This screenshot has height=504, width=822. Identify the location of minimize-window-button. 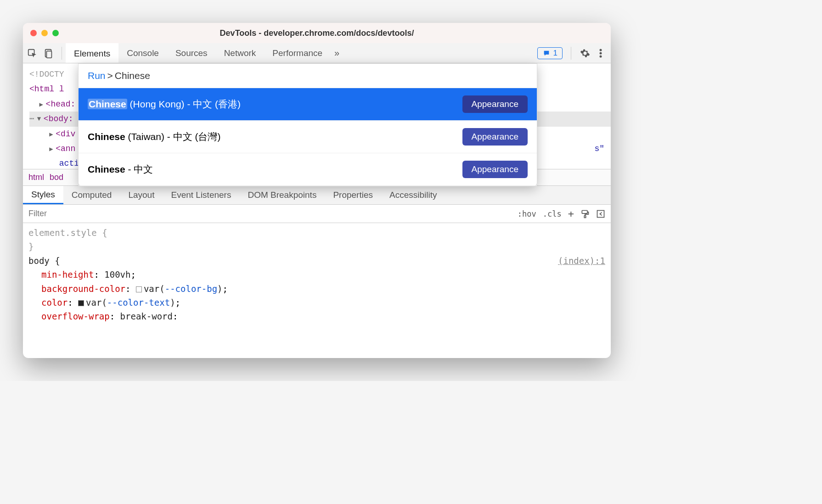
(45, 33).